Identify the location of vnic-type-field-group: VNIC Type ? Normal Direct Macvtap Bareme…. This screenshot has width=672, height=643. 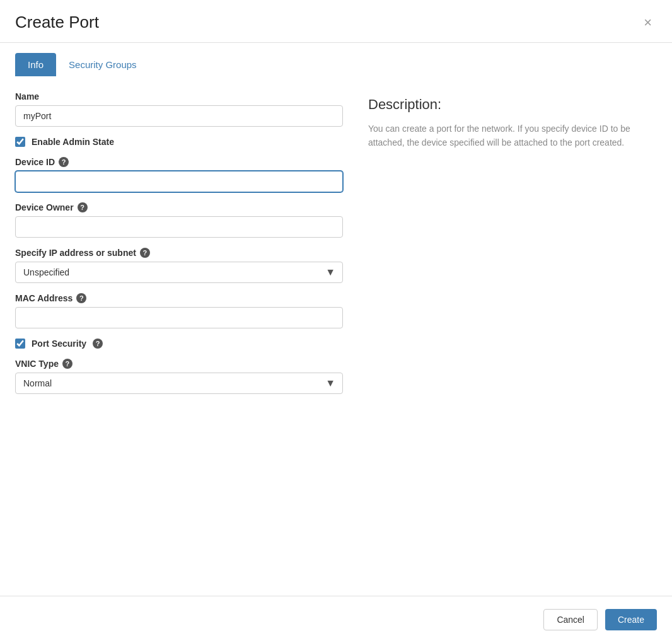
(179, 376).